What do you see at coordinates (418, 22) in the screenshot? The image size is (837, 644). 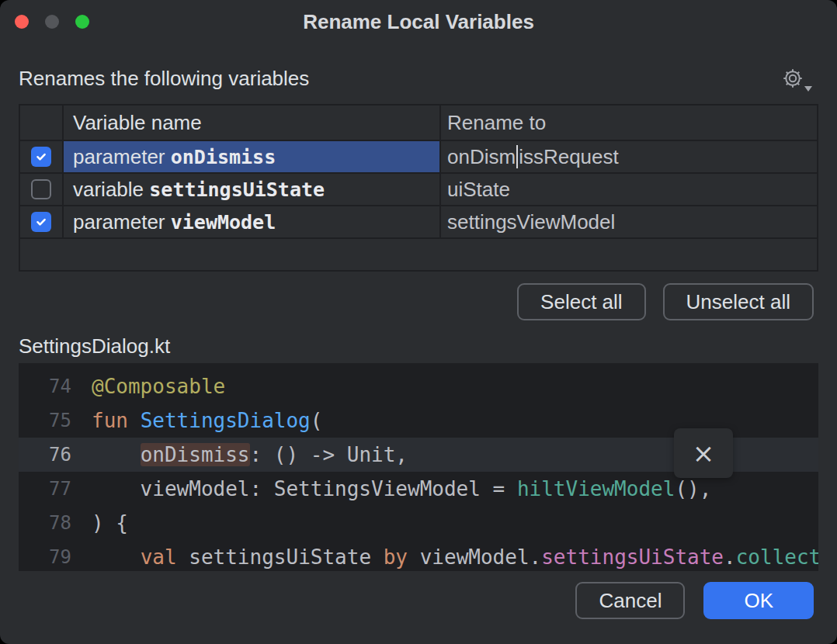 I see `titlebar: Rename Local Variables` at bounding box center [418, 22].